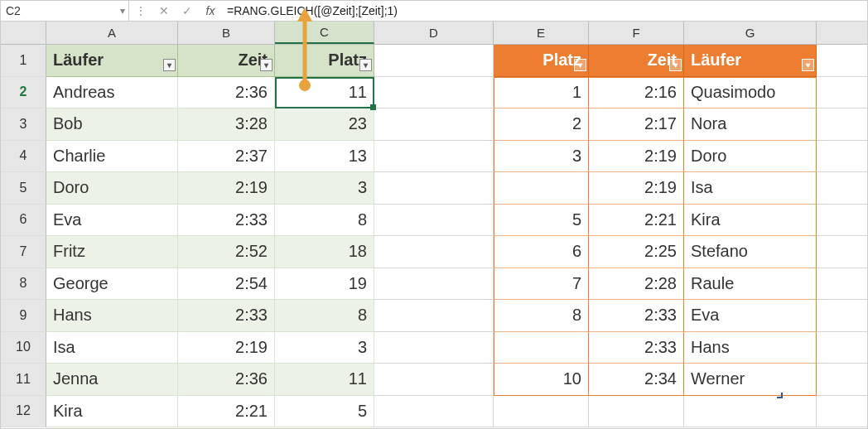 Image resolution: width=868 pixels, height=429 pixels. I want to click on cell: 2:54, so click(227, 285).